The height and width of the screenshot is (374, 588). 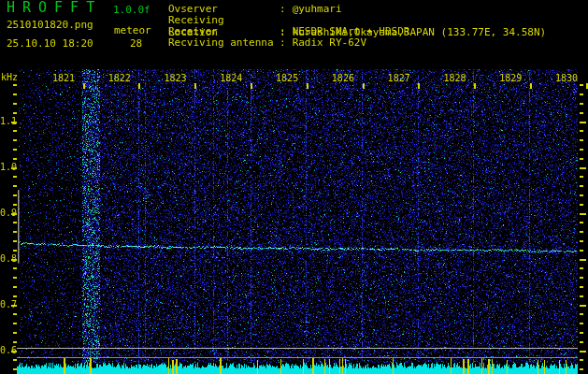 I want to click on app-title: HROFFT, so click(x=54, y=7).